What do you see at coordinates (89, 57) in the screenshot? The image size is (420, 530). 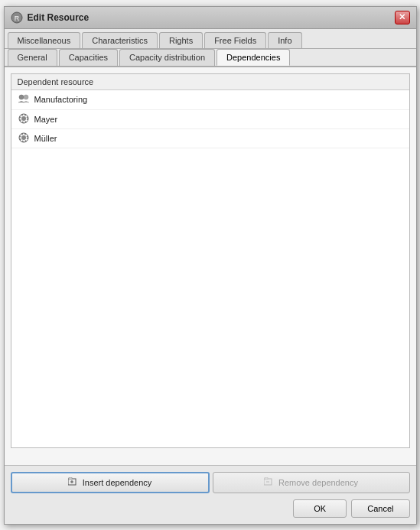 I see `tab-capacities: Capacities` at bounding box center [89, 57].